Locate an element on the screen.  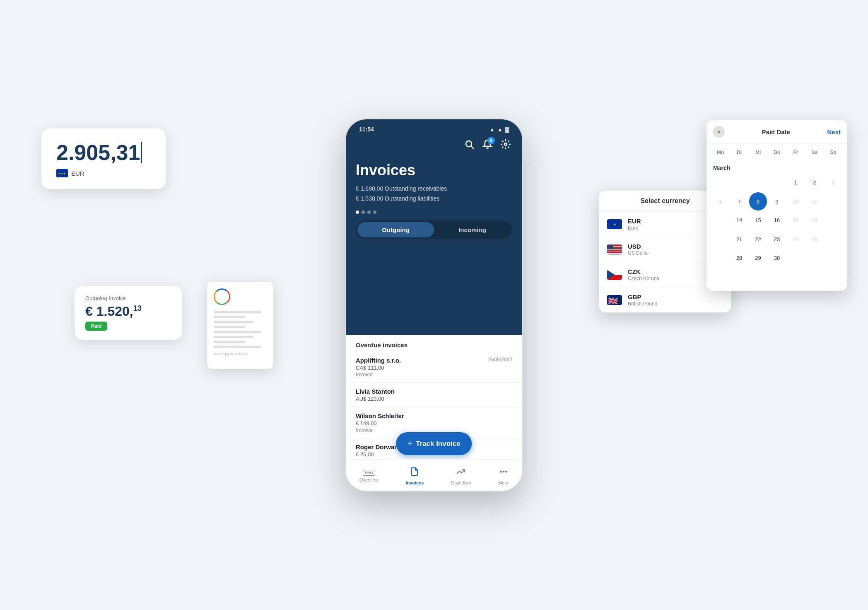
subtitle-line1: € 1.690,00 Outstanding receivables is located at coordinates (434, 189).